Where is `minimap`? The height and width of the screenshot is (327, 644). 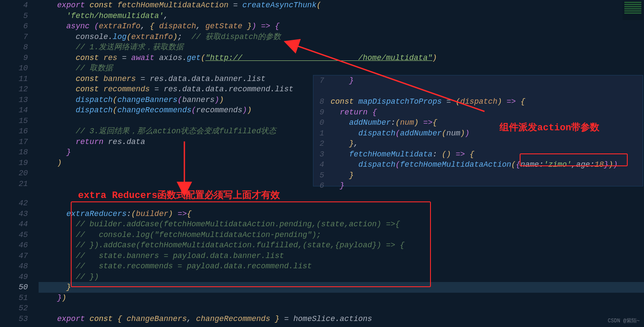
minimap is located at coordinates (633, 10).